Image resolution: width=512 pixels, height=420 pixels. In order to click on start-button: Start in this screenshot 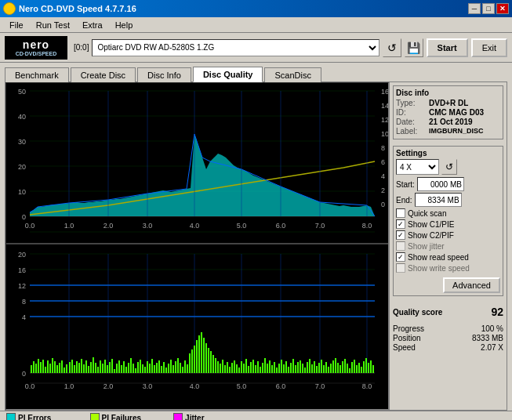, I will do `click(447, 48)`.